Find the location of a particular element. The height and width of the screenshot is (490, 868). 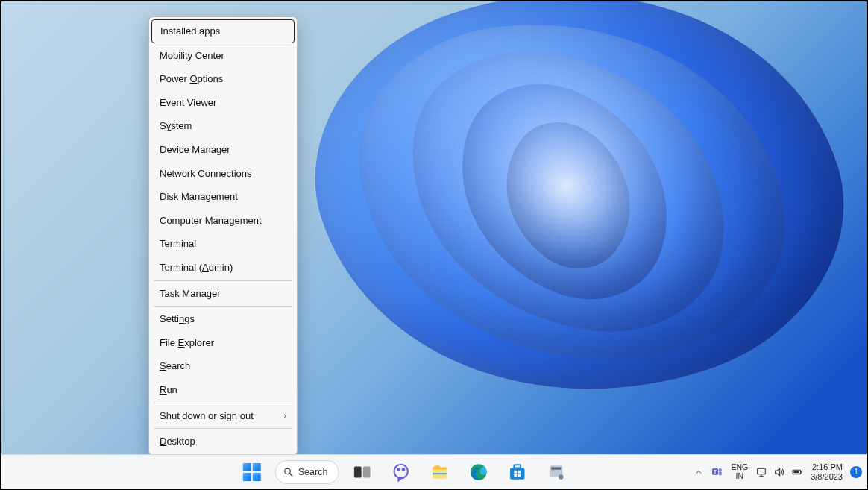

clock-time: 2:16 PM is located at coordinates (828, 467).